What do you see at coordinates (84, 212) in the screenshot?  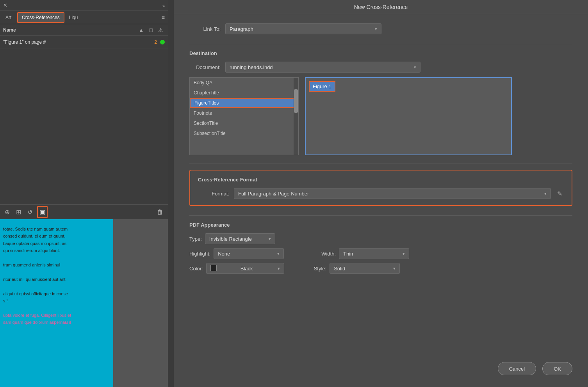 I see `panel-toolbar: ⊕ ⊞ ↺ ▣ 🗑` at bounding box center [84, 212].